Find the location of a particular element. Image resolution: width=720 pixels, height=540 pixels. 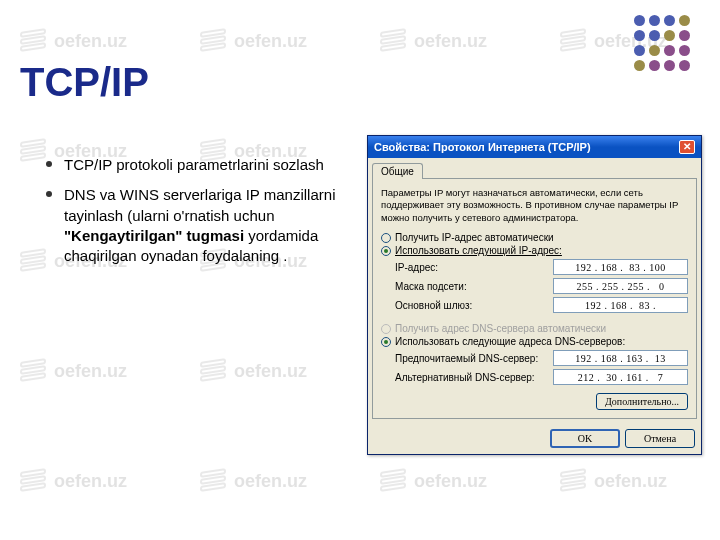

page-title: TCP/IP is located at coordinates (370, 82).